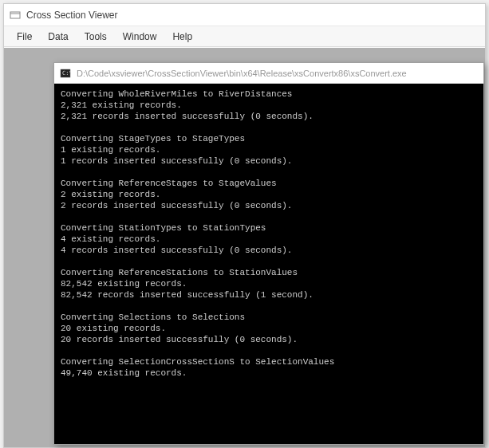 The image size is (489, 448). What do you see at coordinates (269, 73) in the screenshot?
I see `console-title-bar: C:\ D:\Code\xsviewer\CrossSectionViewer\…` at bounding box center [269, 73].